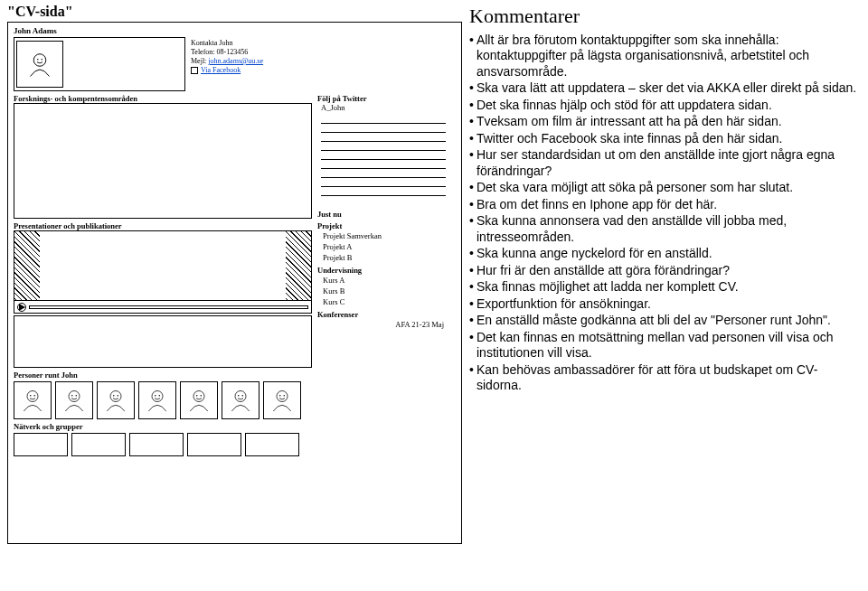 This screenshot has width=868, height=591. What do you see at coordinates (383, 226) in the screenshot?
I see `project-label: Projekt` at bounding box center [383, 226].